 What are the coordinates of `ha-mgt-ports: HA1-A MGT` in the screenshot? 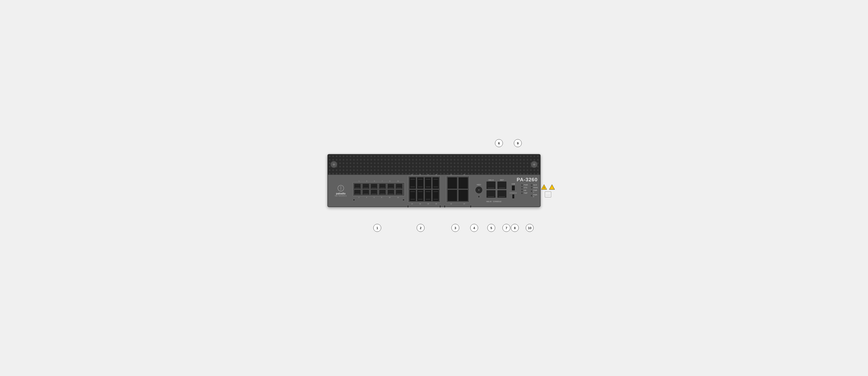 It's located at (497, 189).